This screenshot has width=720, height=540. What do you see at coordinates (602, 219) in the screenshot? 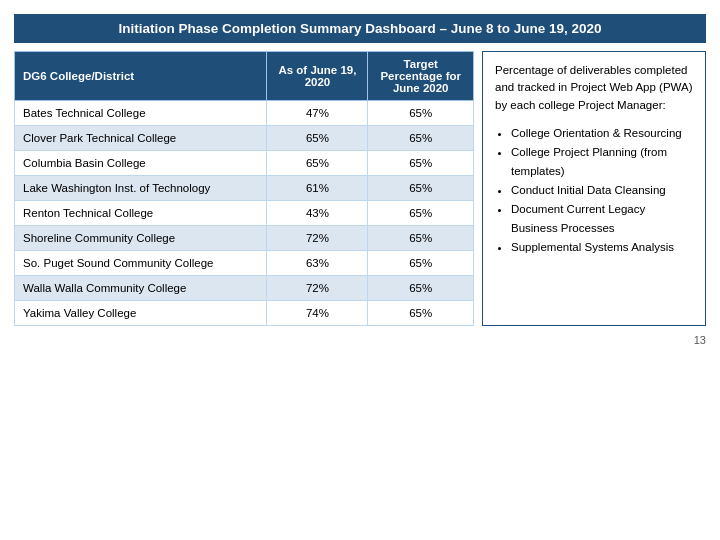
I see `info-bullet-item: Document Current Legacy Business Process…` at bounding box center [602, 219].